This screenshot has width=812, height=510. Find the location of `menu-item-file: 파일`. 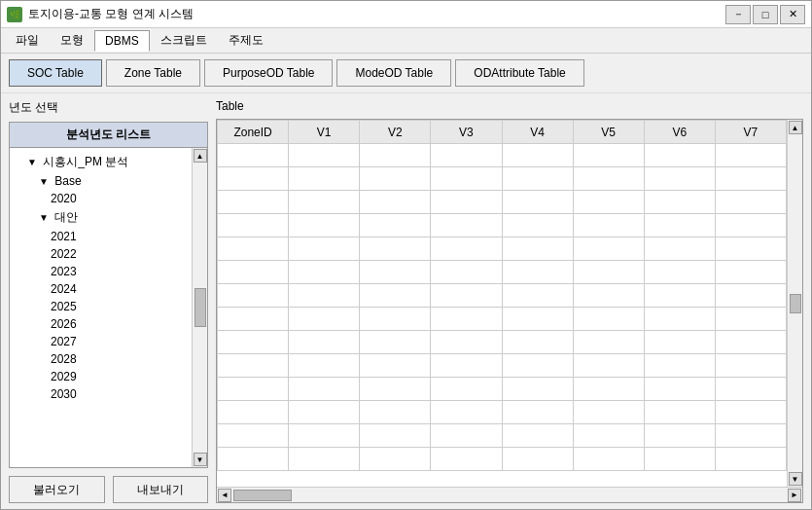

menu-item-file: 파일 is located at coordinates (27, 41).